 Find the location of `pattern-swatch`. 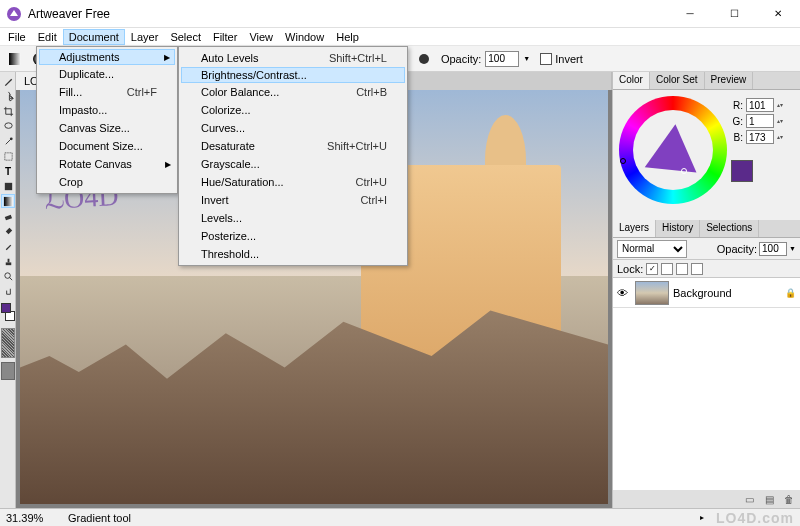

pattern-swatch is located at coordinates (8, 343).